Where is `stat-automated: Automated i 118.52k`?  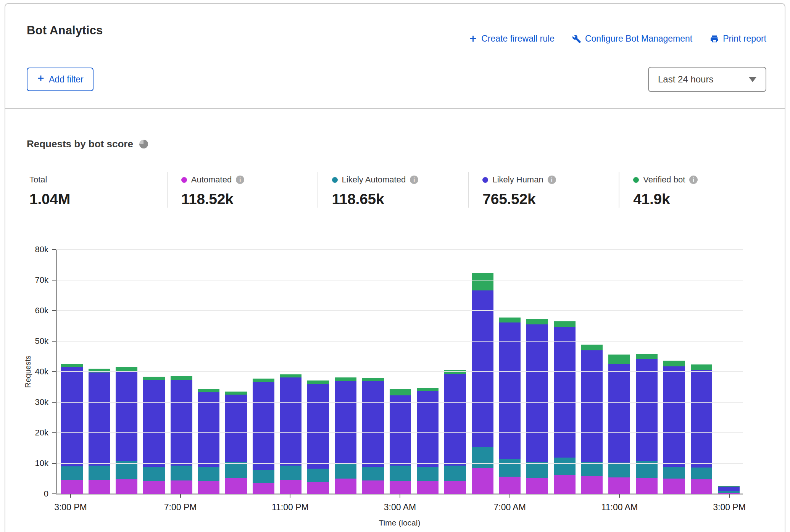 stat-automated: Automated i 118.52k is located at coordinates (242, 190).